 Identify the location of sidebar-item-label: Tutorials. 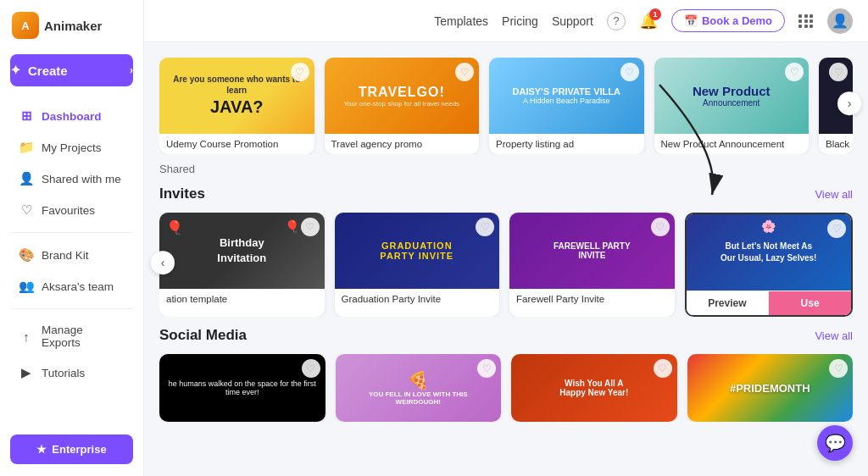
(63, 373).